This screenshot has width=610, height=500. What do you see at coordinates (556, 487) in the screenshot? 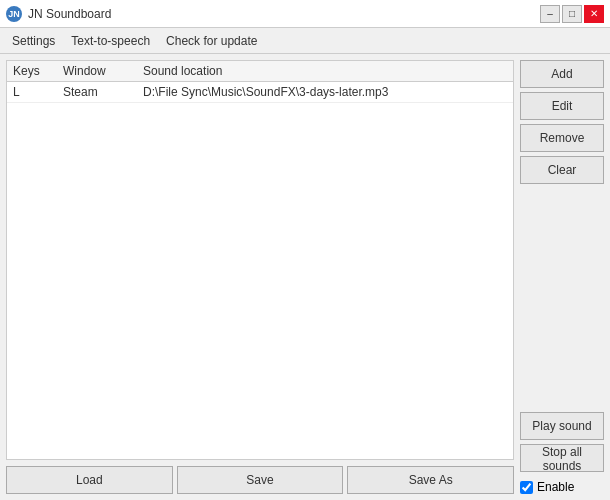
I see `enable-label: Enable` at bounding box center [556, 487].